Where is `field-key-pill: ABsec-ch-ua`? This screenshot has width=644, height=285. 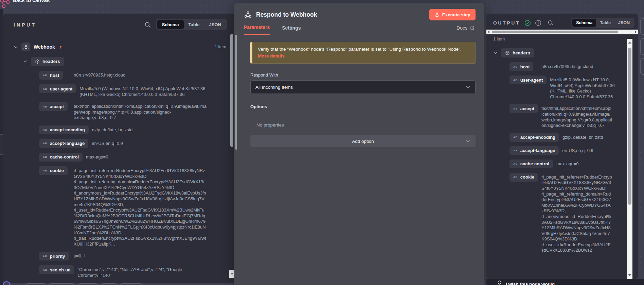 field-key-pill: ABsec-ch-ua is located at coordinates (56, 270).